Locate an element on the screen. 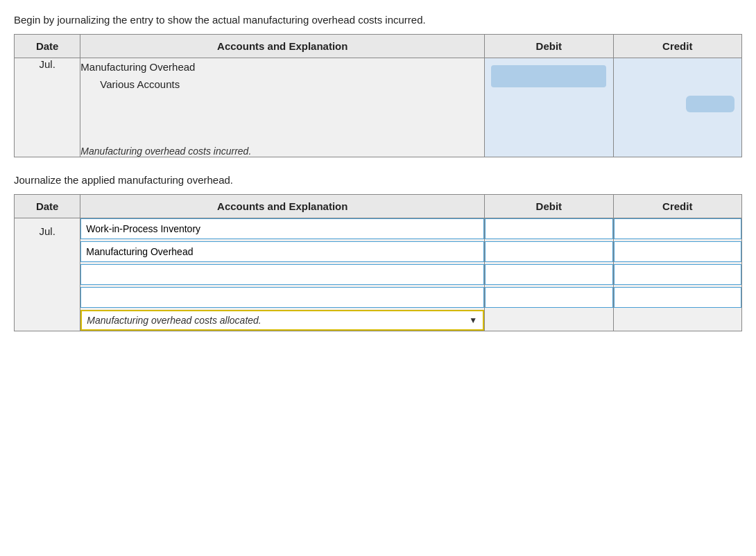 This screenshot has height=556, width=756. date-cell: Jul. is located at coordinates (47, 108).